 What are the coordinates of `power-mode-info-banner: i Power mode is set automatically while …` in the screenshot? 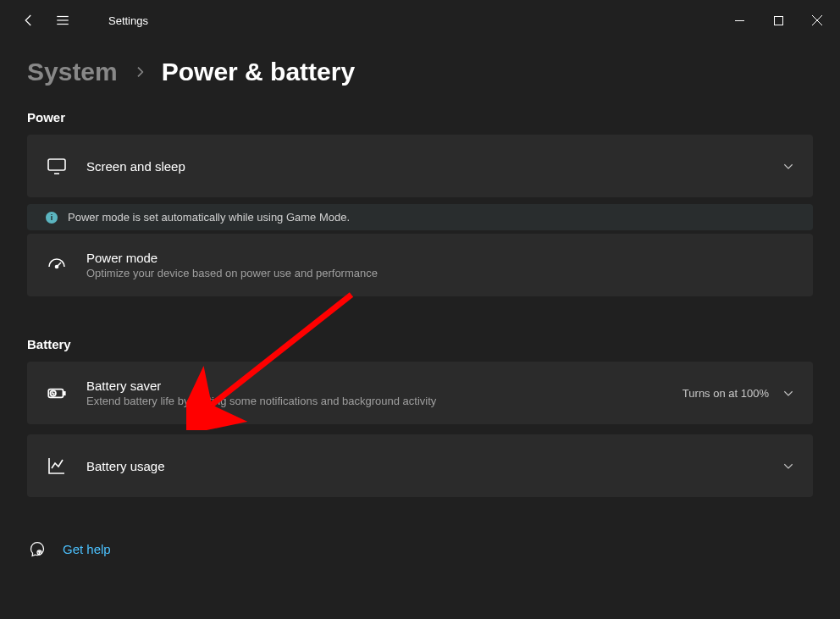 It's located at (420, 217).